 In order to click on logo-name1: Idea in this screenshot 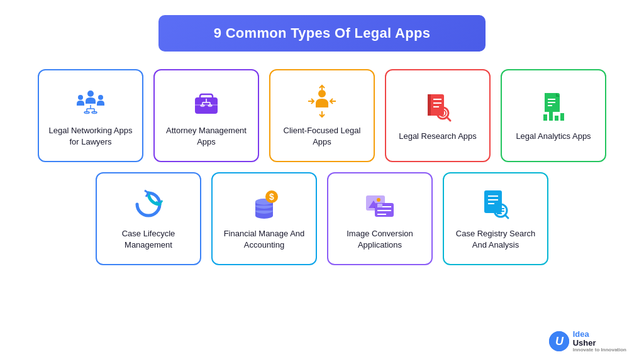, I will do `click(600, 334)`.